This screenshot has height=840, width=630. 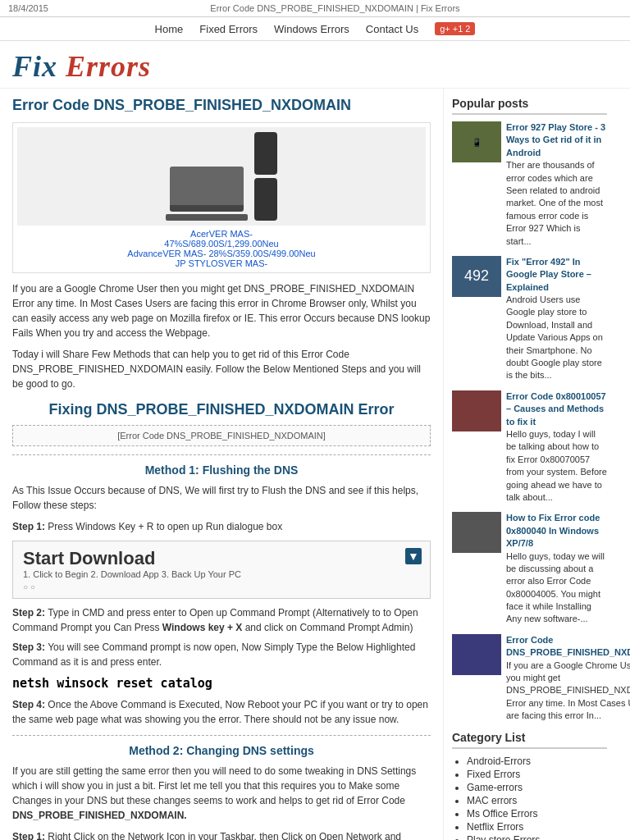 What do you see at coordinates (530, 448) in the screenshot?
I see `popular-post-3: Error Code 0x80010057 – Causes and Metho…` at bounding box center [530, 448].